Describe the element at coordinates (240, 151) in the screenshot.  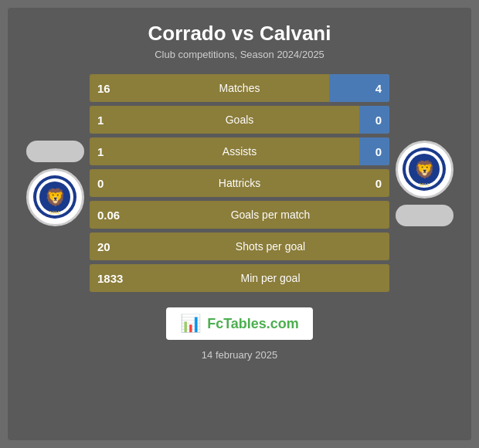
I see `stat-label-assists: Assists` at that location.